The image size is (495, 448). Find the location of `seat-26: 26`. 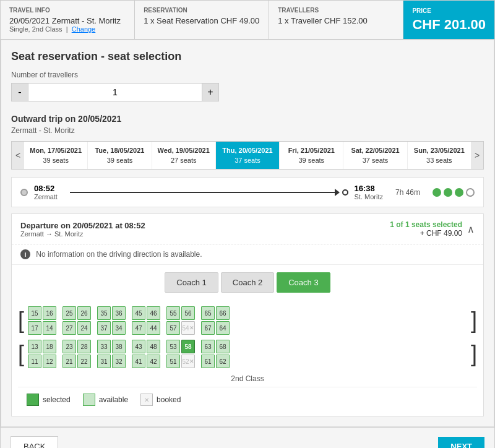

seat-26: 26 is located at coordinates (84, 313).